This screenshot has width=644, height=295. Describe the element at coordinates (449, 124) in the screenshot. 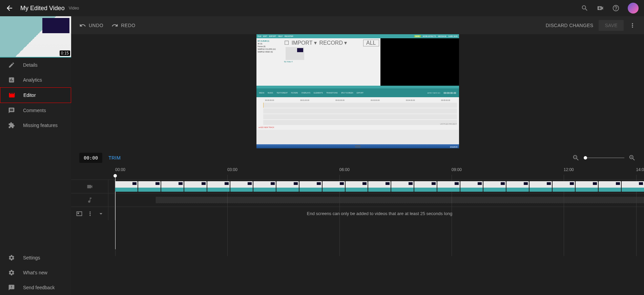

I see `pv-project: UNTITLED PROJECT` at that location.